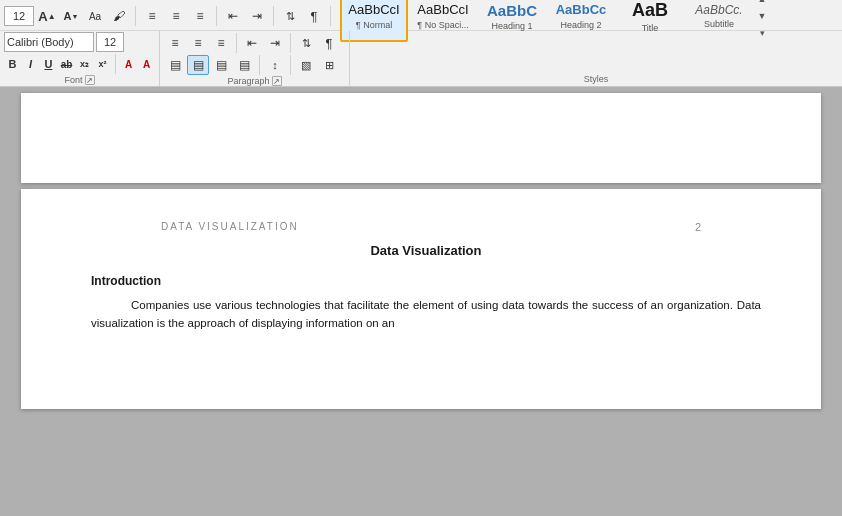 This screenshot has height=516, width=842. What do you see at coordinates (254, 81) in the screenshot?
I see `paragraph-label: Paragraph ↗` at bounding box center [254, 81].